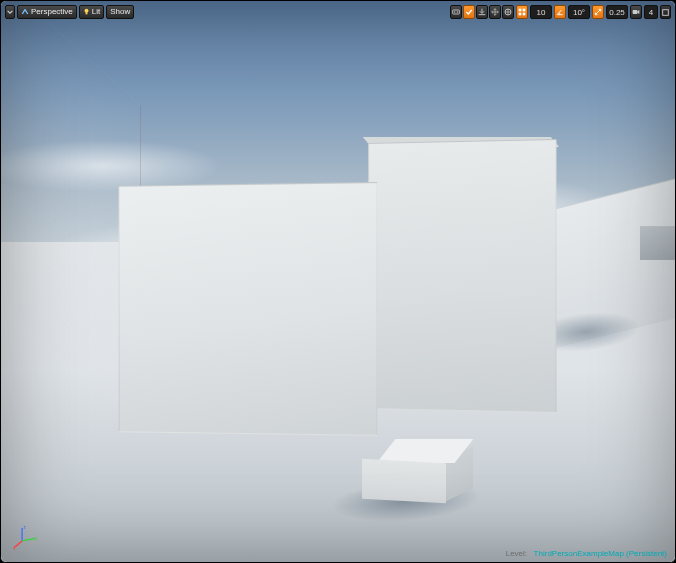  What do you see at coordinates (495, 12) in the screenshot?
I see `translate-icon` at bounding box center [495, 12].